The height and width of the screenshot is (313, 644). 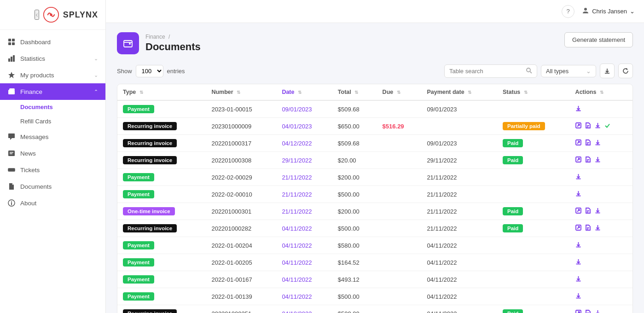 I want to click on table-row: Recurring invoice20220100030829/11/2022$…, so click(x=375, y=160).